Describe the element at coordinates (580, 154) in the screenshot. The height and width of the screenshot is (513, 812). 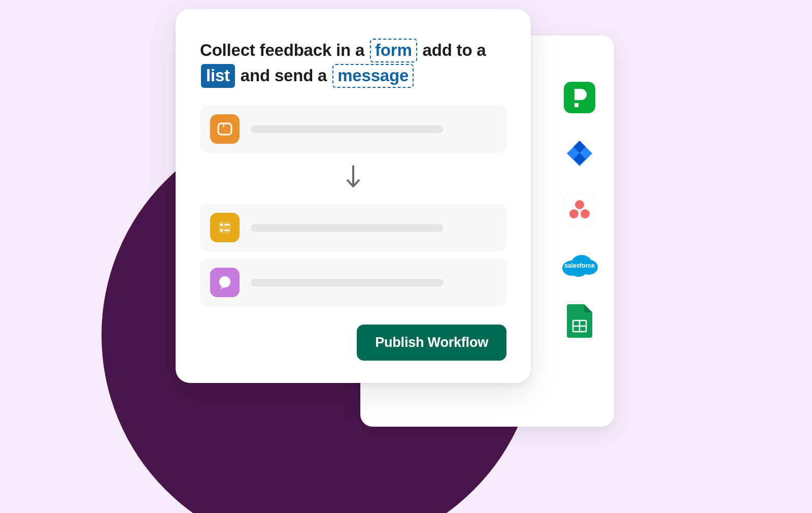
I see `integration-jira` at that location.